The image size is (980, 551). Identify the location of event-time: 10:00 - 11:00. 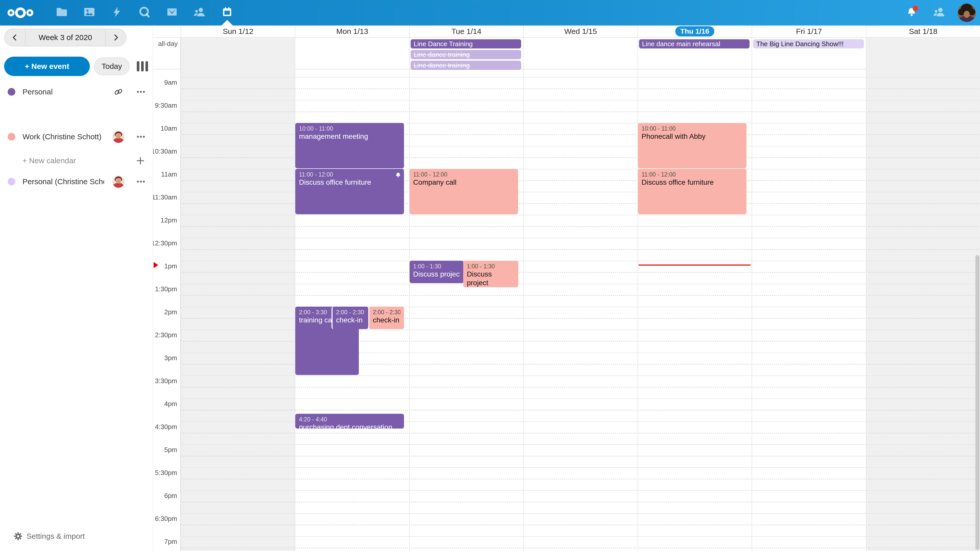
(692, 129).